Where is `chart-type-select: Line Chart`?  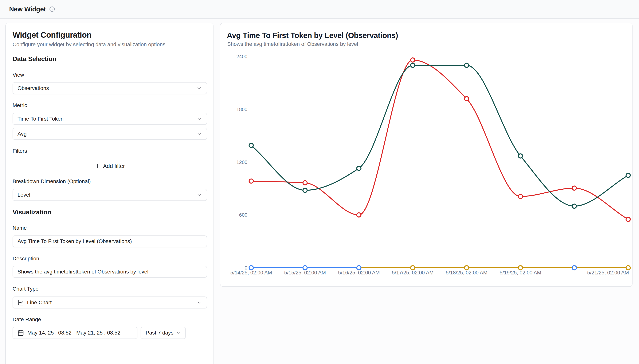 chart-type-select: Line Chart is located at coordinates (110, 302).